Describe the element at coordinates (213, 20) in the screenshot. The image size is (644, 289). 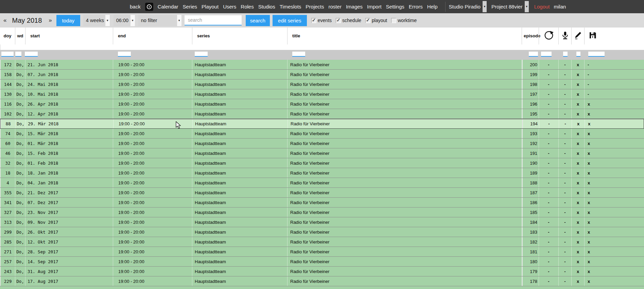
I see `search-input` at that location.